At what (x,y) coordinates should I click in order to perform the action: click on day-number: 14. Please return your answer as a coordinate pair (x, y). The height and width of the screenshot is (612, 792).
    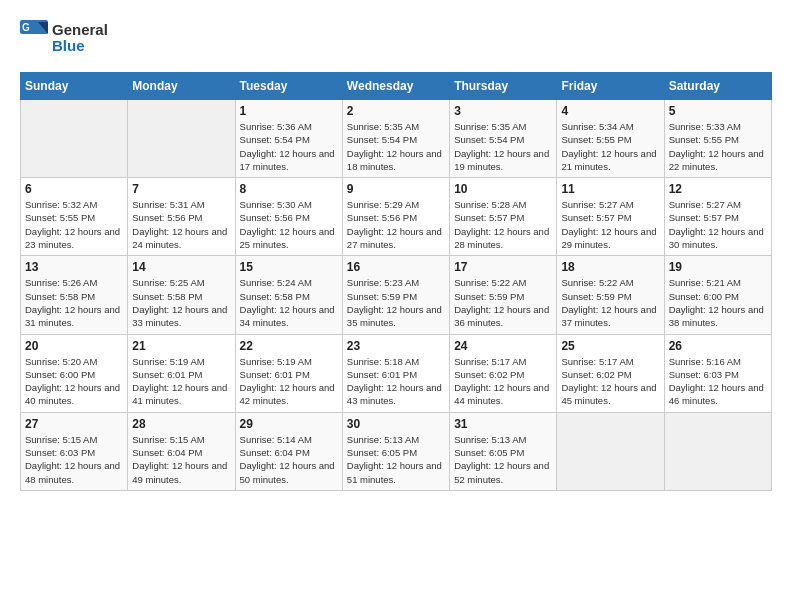
    Looking at the image, I should click on (181, 267).